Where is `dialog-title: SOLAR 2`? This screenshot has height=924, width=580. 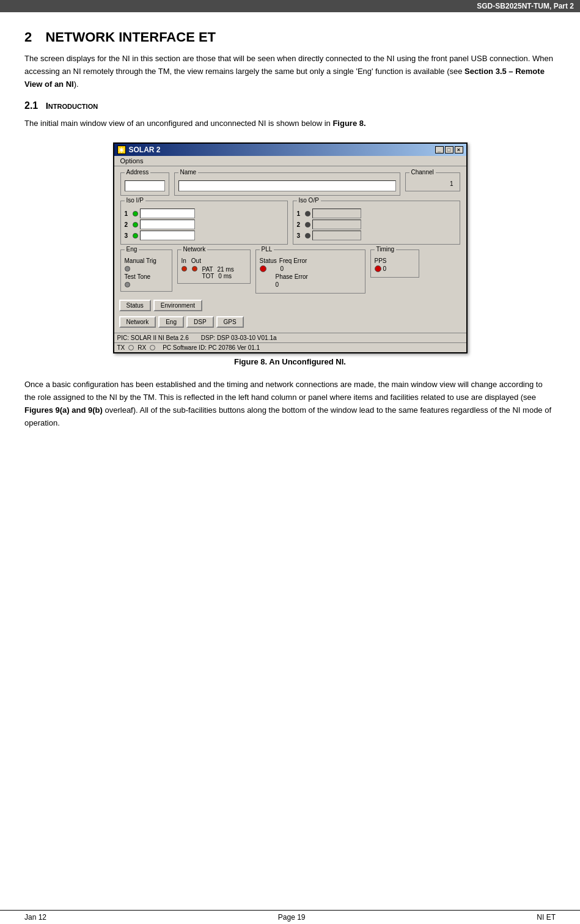 dialog-title: SOLAR 2 is located at coordinates (145, 150).